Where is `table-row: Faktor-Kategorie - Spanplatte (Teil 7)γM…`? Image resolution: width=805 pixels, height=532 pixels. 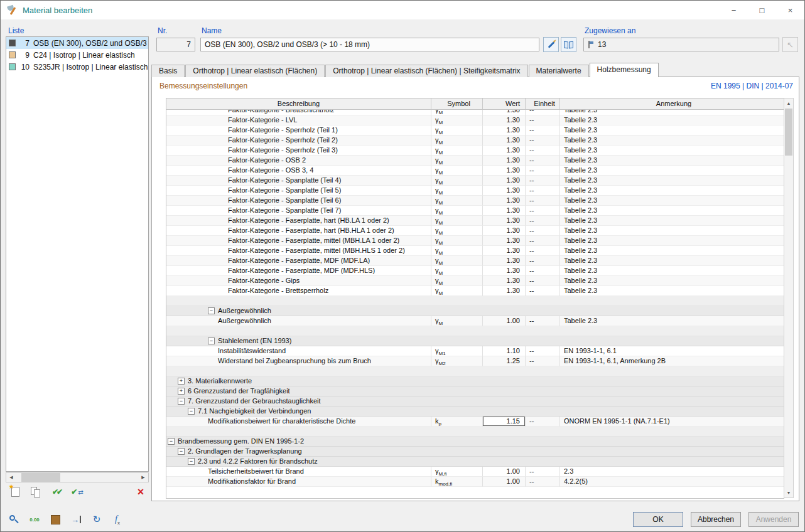
table-row: Faktor-Kategorie - Spanplatte (Teil 7)γM… is located at coordinates (475, 211).